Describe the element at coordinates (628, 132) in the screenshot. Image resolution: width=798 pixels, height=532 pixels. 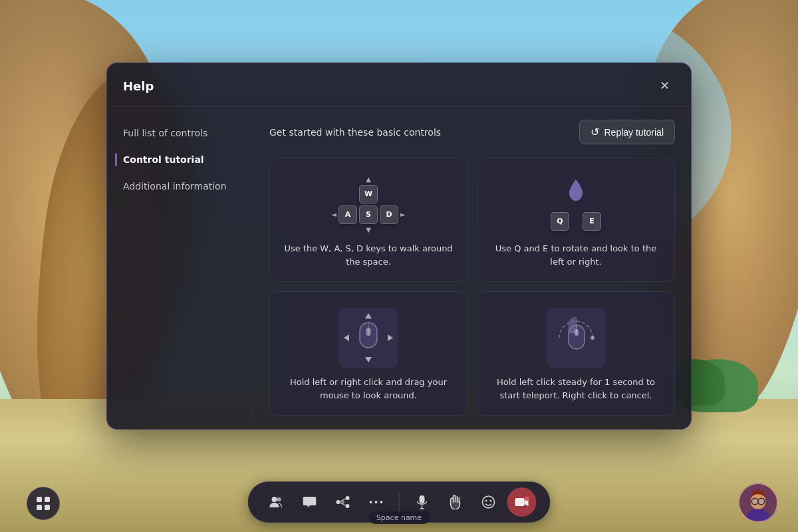
I see `replay-tutorial-button: ↺ Replay tutorial` at that location.